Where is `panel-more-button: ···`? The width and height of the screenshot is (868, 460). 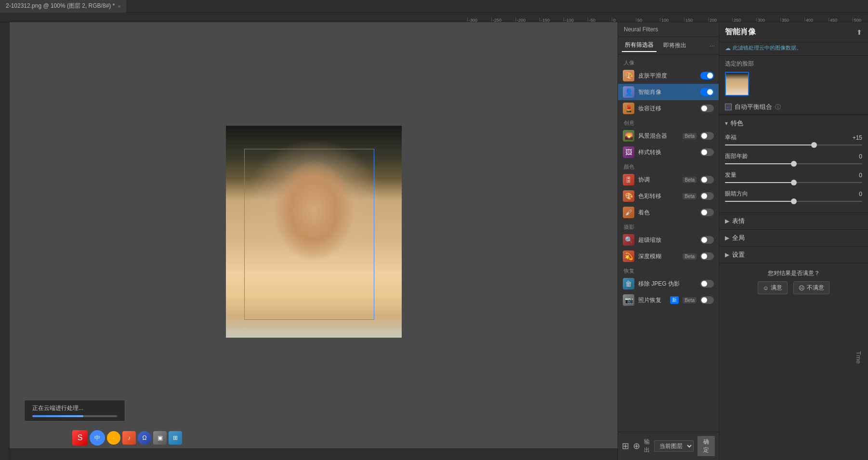
panel-more-button: ··· is located at coordinates (712, 45).